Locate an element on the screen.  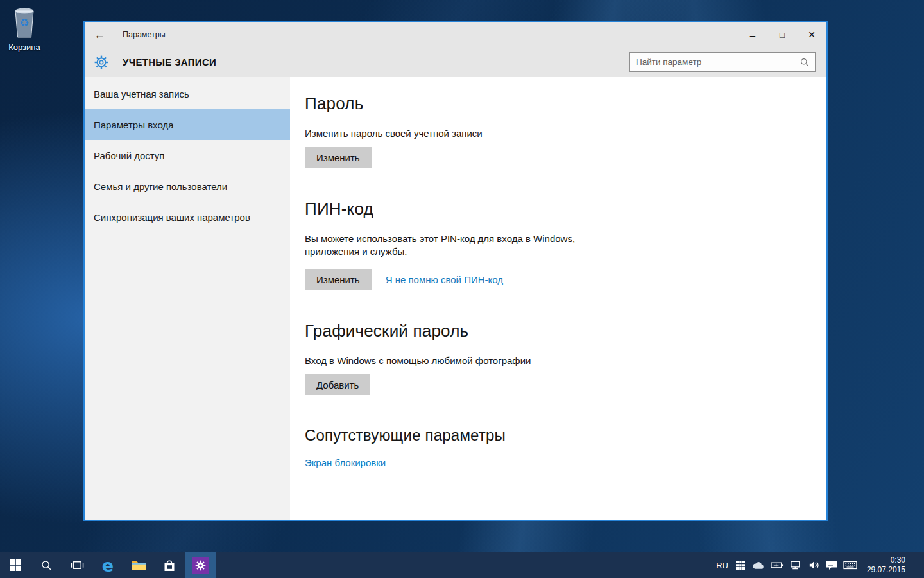
maximize-icon: □ is located at coordinates (782, 35).